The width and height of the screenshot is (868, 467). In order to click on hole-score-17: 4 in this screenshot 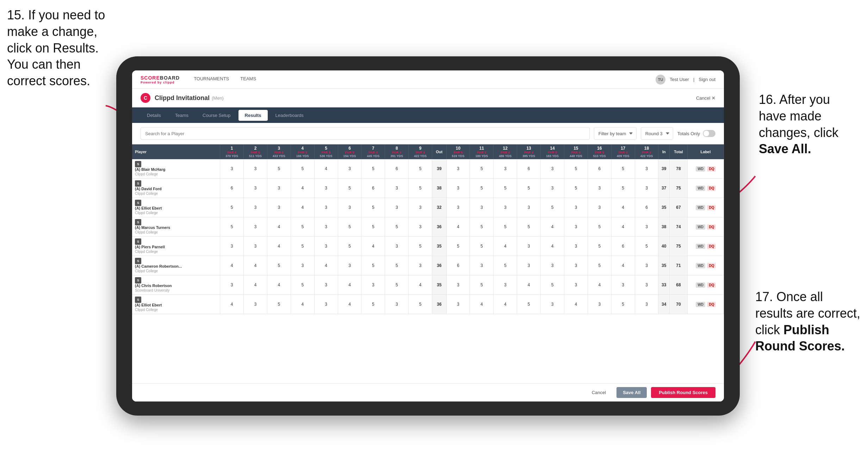, I will do `click(623, 266)`.